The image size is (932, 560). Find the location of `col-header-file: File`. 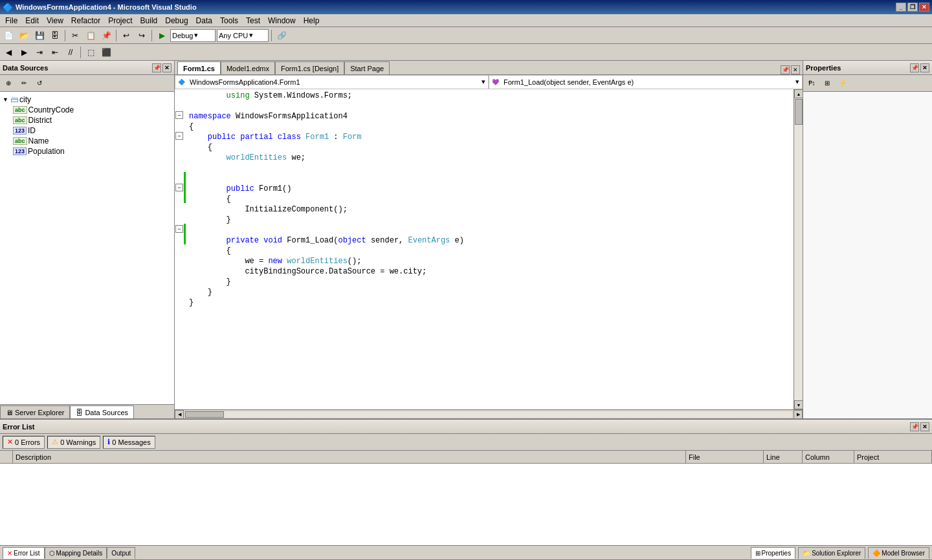

col-header-file: File is located at coordinates (725, 457).